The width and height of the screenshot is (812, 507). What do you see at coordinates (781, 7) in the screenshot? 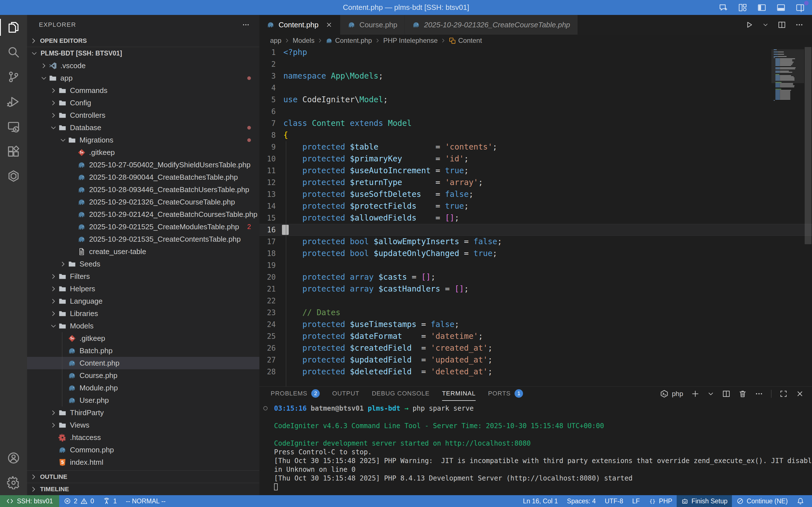
I see `toggle-panel-button` at bounding box center [781, 7].